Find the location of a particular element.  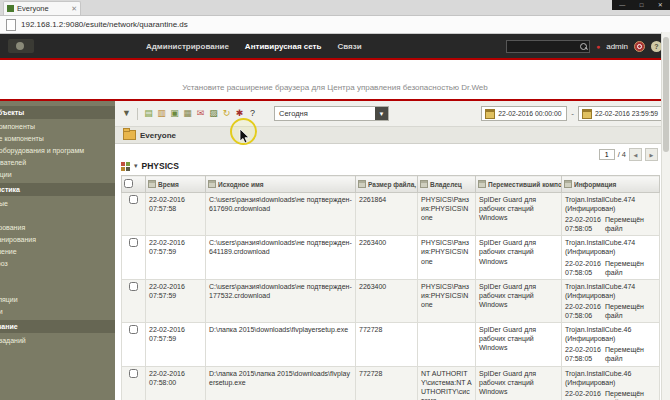

sidebar-item-infections: Инфекции is located at coordinates (58, 215).